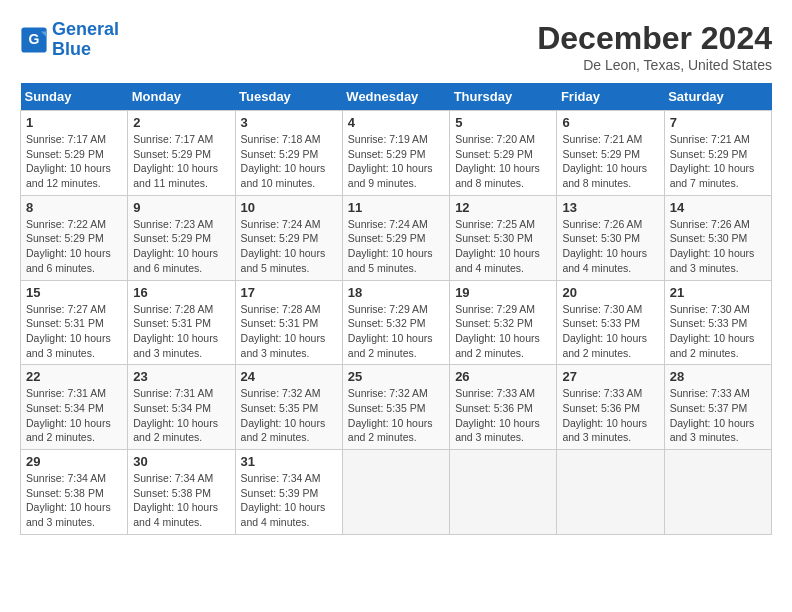  I want to click on calendar-cell: 6Sunrise: 7:21 AMSunset: 5:29 PMDaylight…, so click(610, 154).